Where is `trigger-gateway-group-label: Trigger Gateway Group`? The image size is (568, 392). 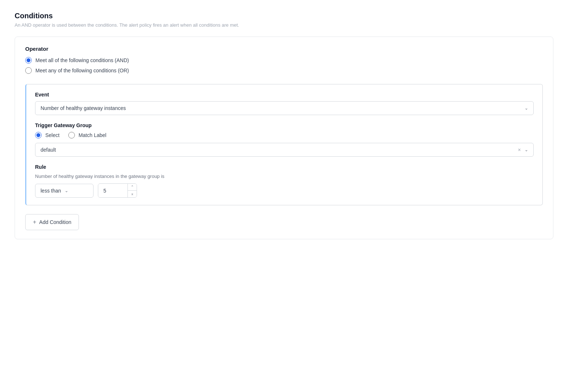
trigger-gateway-group-label: Trigger Gateway Group is located at coordinates (284, 125).